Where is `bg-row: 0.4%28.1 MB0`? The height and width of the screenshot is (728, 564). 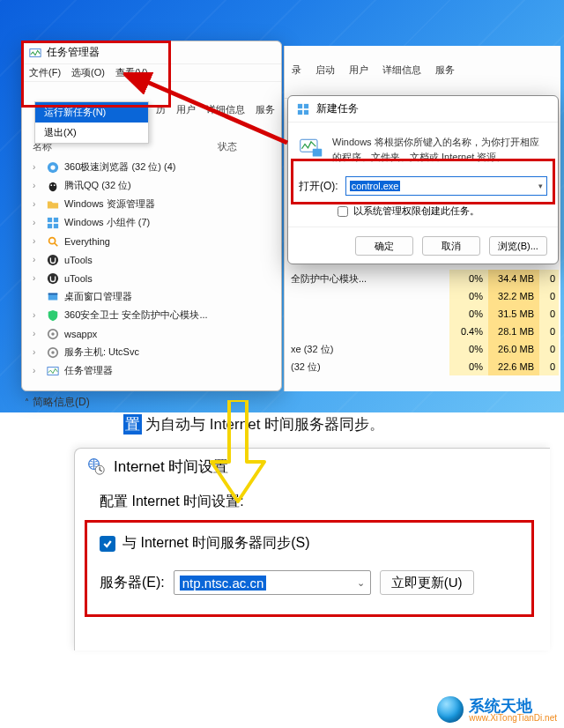 bg-row: 0.4%28.1 MB0 is located at coordinates (423, 331).